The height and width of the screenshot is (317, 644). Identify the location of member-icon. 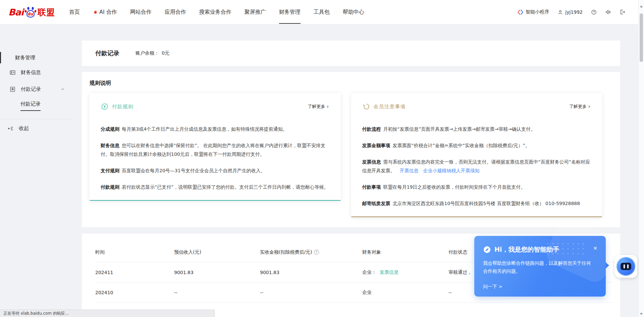
(366, 107).